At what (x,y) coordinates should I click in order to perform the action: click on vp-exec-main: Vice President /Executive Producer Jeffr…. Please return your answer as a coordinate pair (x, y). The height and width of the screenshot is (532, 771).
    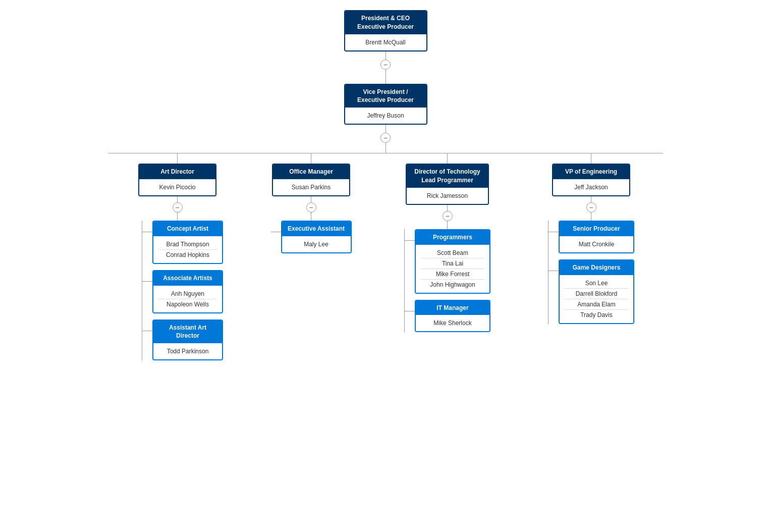
    Looking at the image, I should click on (386, 104).